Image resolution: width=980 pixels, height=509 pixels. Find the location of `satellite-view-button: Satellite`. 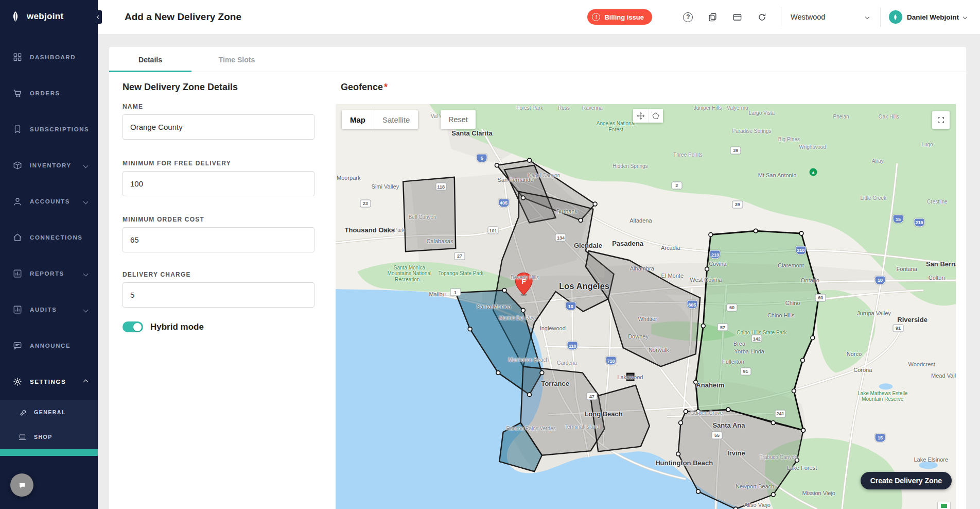

satellite-view-button: Satellite is located at coordinates (396, 120).